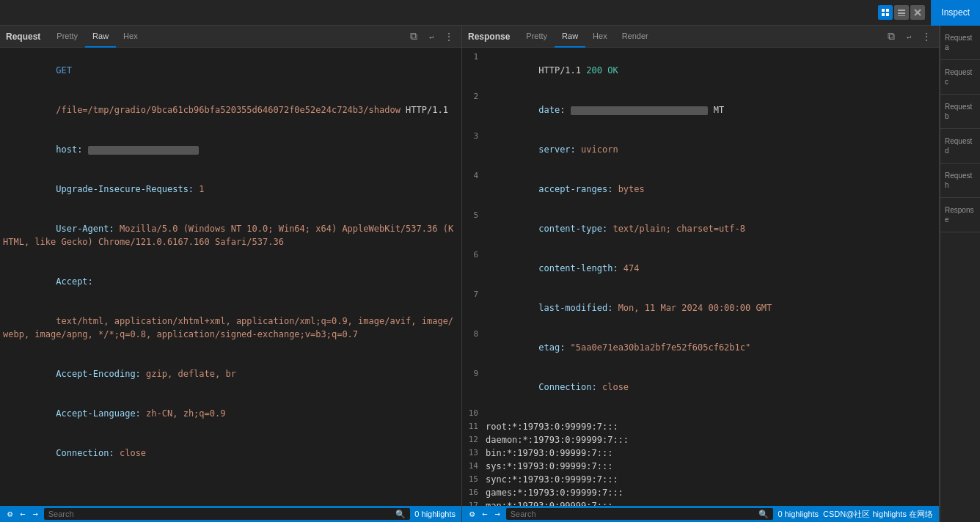 The width and height of the screenshot is (980, 522). I want to click on table-row: 17 man:*:19793:0:99999:7:::, so click(701, 503).